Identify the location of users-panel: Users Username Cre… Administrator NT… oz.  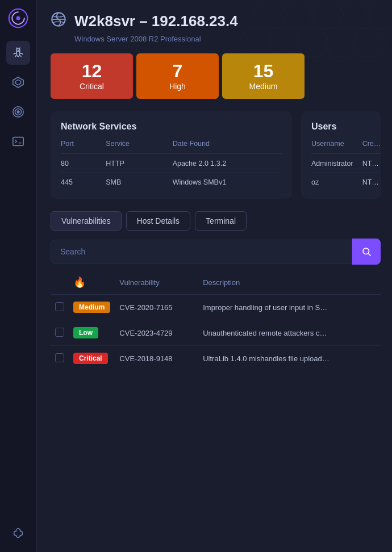
(341, 155).